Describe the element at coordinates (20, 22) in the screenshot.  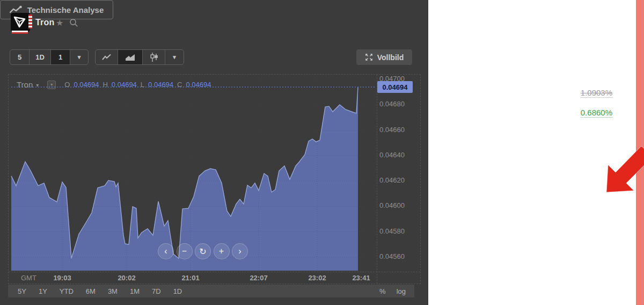
I see `tron-glyph-icon` at that location.